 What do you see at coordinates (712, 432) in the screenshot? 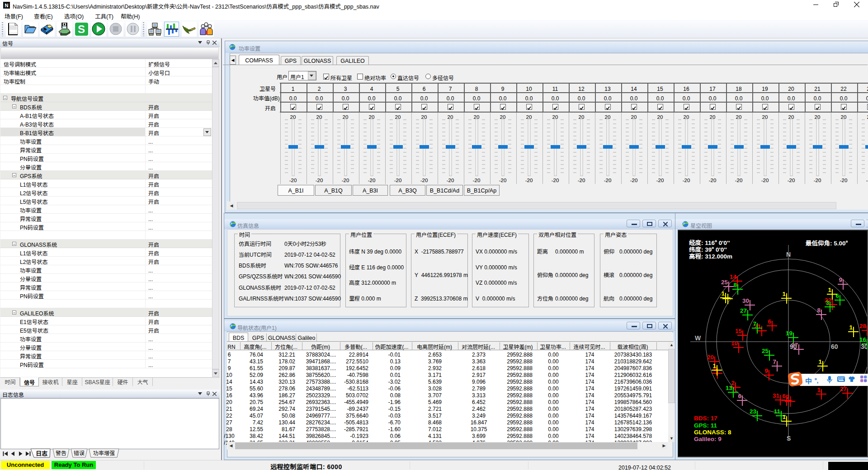
I see `svg-text: GLONASS: 8` at bounding box center [712, 432].